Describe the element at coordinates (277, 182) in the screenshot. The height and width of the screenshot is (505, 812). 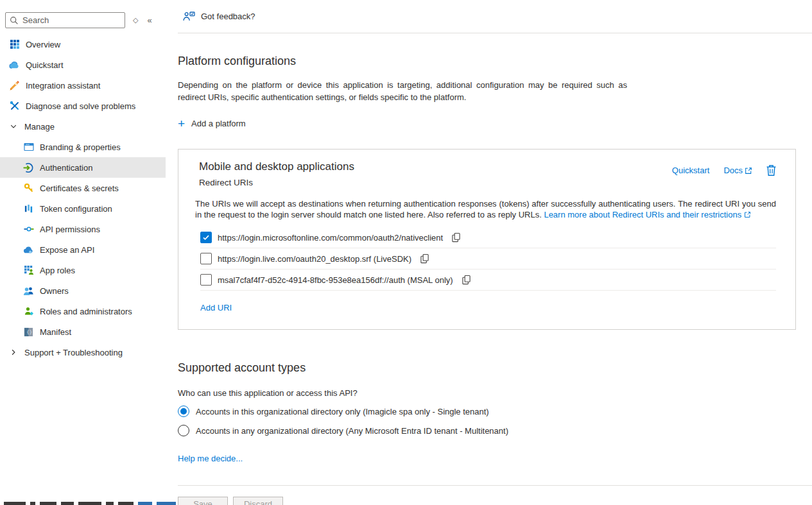
I see `card-subtitle: Redirect URIs` at that location.